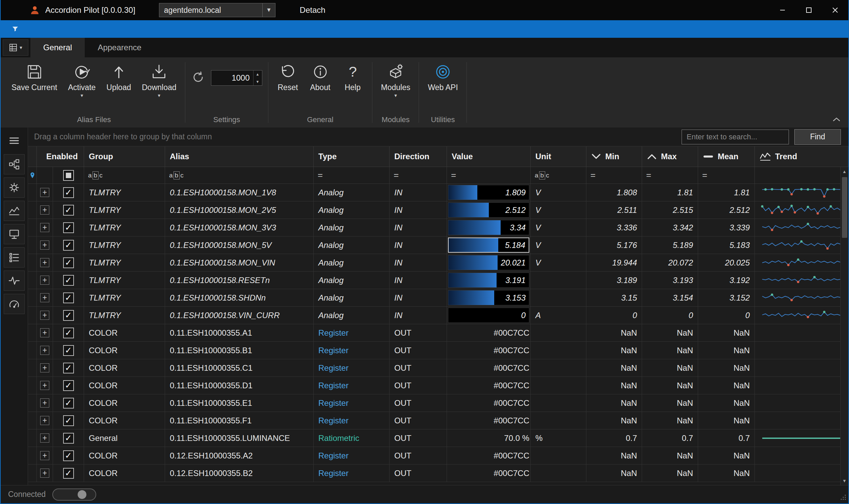 This screenshot has width=849, height=504. Describe the element at coordinates (14, 141) in the screenshot. I see `sidebar-item-menu` at that location.